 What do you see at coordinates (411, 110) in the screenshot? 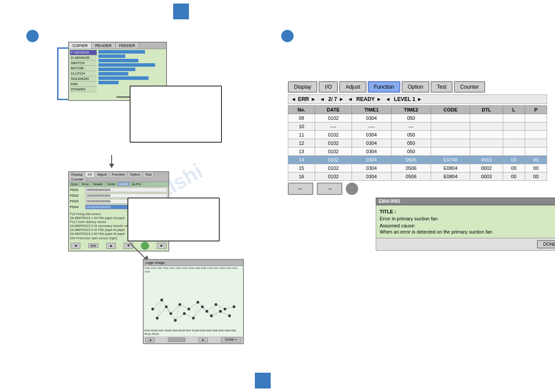
I see `col-time2: TIME2` at bounding box center [411, 110].